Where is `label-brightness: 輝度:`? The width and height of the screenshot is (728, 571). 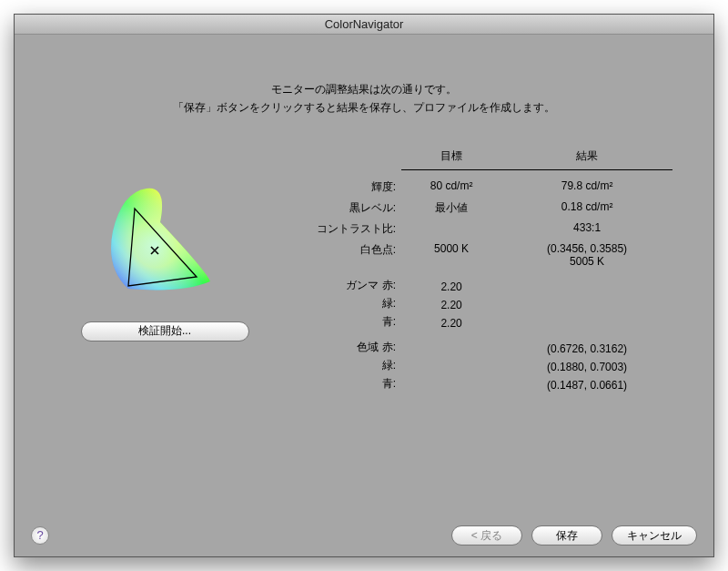
label-brightness: 輝度: is located at coordinates (338, 188).